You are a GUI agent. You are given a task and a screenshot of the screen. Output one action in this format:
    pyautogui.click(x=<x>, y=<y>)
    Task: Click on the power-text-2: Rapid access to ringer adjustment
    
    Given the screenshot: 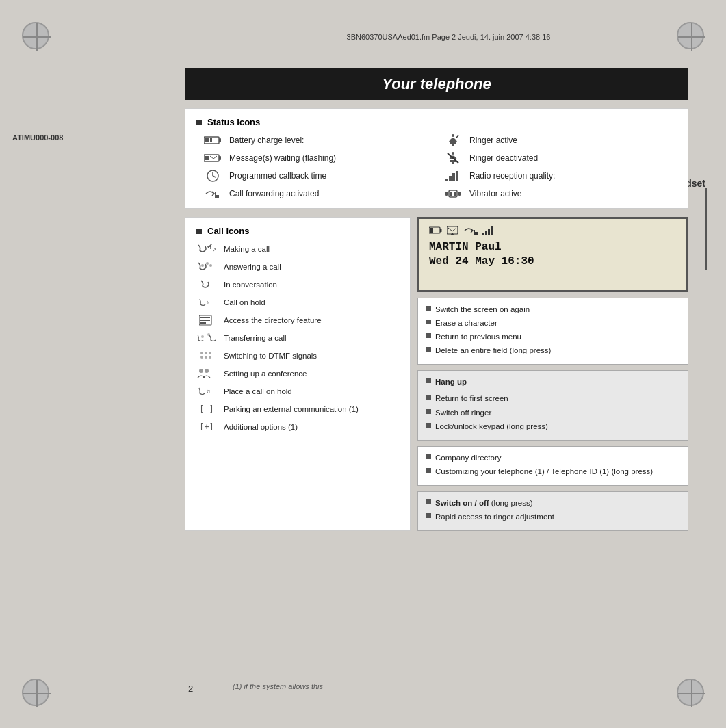 What is the action you would take?
    pyautogui.click(x=495, y=517)
    